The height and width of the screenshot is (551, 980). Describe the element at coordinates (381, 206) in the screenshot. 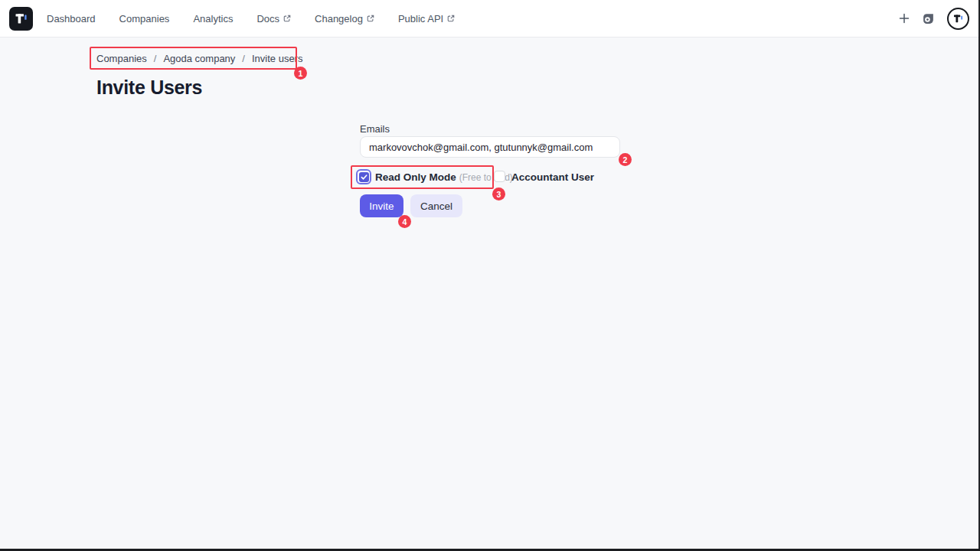

I see `invite-button: Invite` at that location.